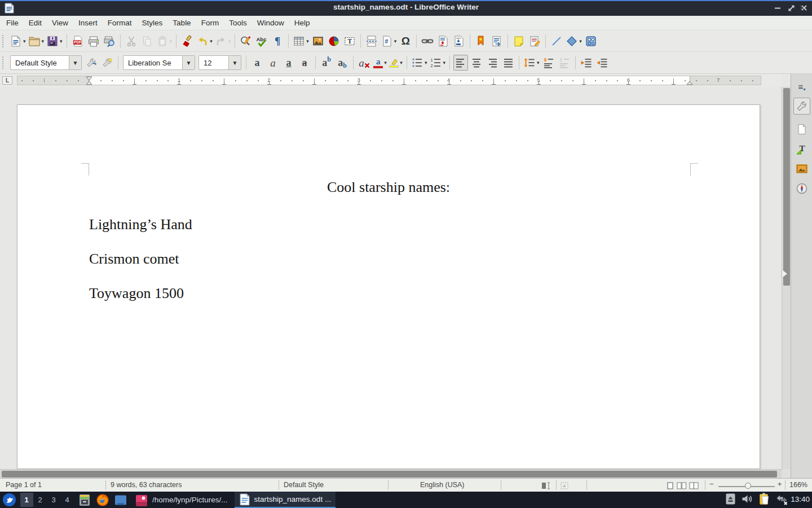 The height and width of the screenshot is (508, 812). I want to click on menu-edit: Edit, so click(35, 23).